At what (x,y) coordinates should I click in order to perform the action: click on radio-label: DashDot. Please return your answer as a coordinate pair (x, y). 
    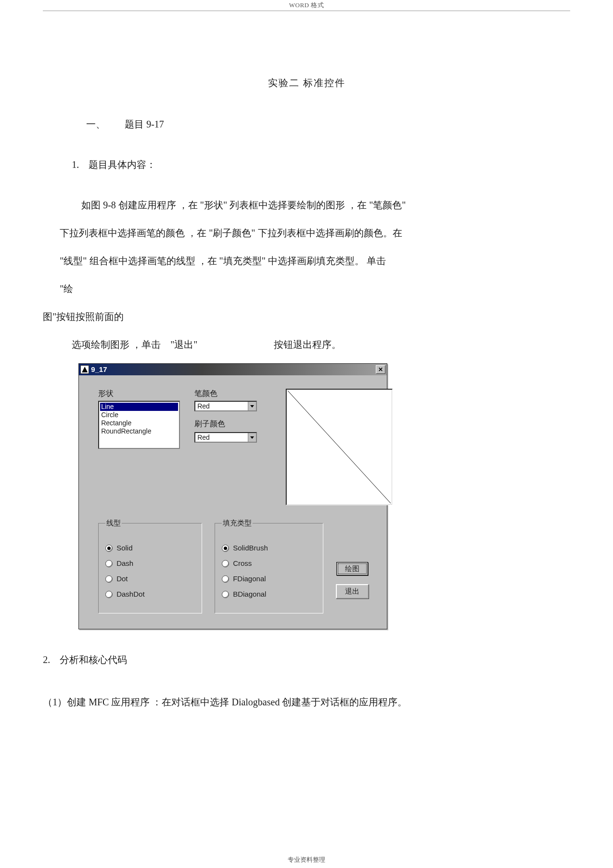
    Looking at the image, I should click on (130, 594).